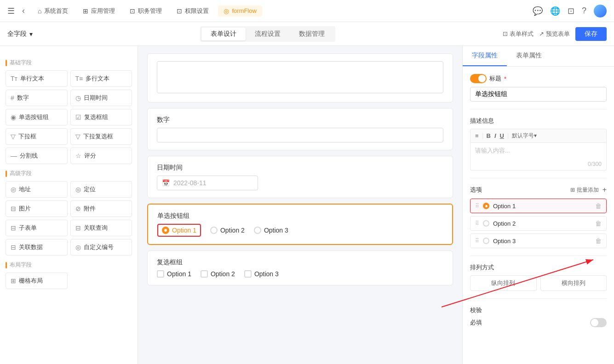 This screenshot has width=614, height=364. Describe the element at coordinates (538, 94) in the screenshot. I see `title-input` at that location.